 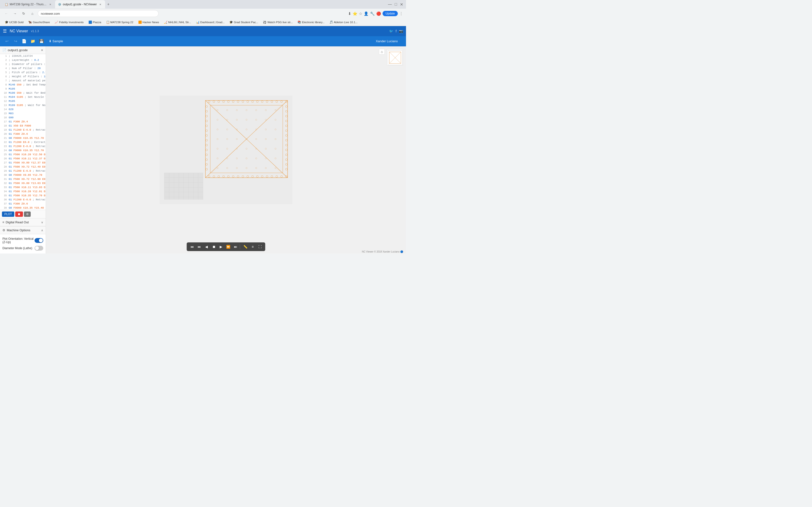 I want to click on close-icon: ✕, so click(x=401, y=5).